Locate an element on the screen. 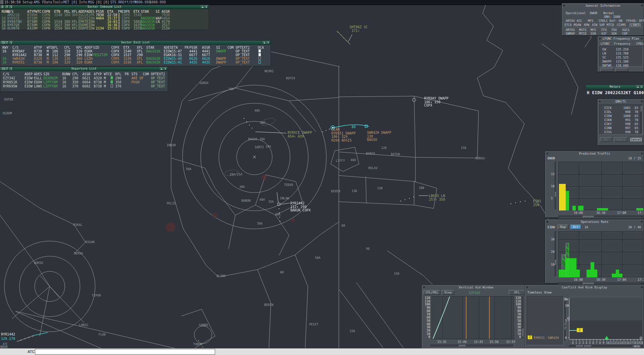 Image resolution: width=644 pixels, height=355 pixels. window-window-operations-rate: Operations RateEIDWDepArr1630 / 40302010… is located at coordinates (595, 251).